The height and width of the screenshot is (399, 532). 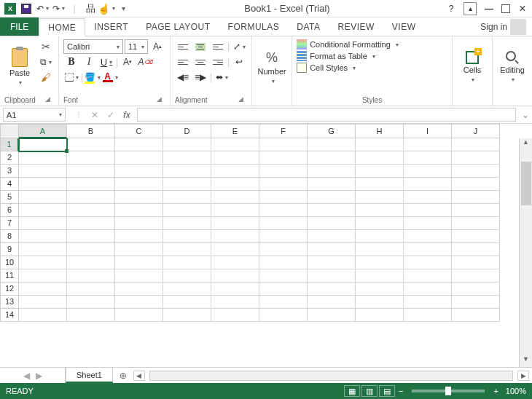 I want to click on cells-button: Cells▾, so click(x=472, y=67).